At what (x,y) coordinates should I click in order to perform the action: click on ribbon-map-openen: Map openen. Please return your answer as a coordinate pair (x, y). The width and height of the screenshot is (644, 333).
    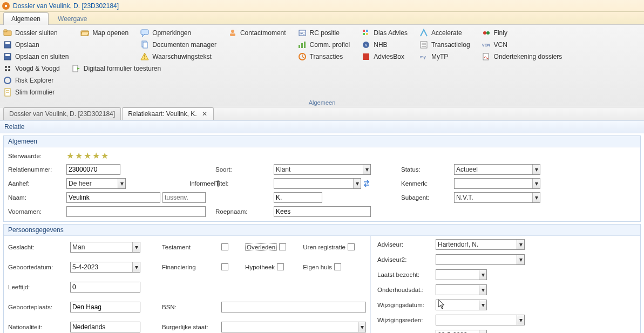
    Looking at the image, I should click on (105, 33).